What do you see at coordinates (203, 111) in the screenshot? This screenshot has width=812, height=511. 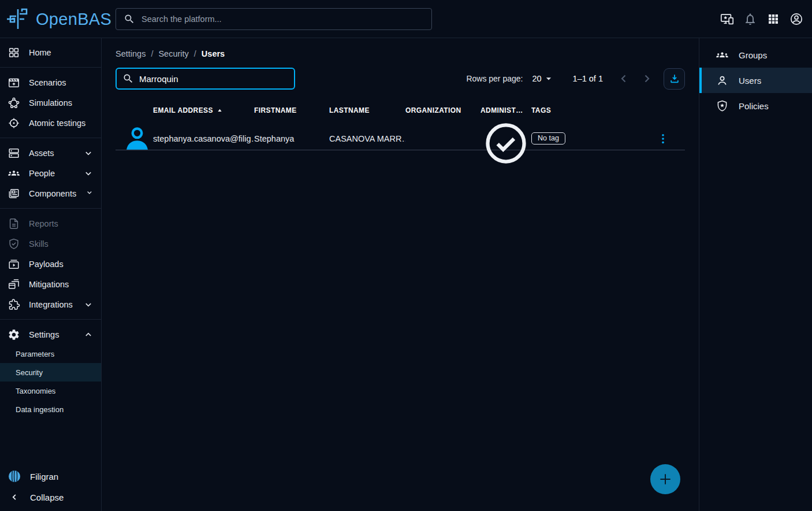 I see `column-header-email: Email address` at bounding box center [203, 111].